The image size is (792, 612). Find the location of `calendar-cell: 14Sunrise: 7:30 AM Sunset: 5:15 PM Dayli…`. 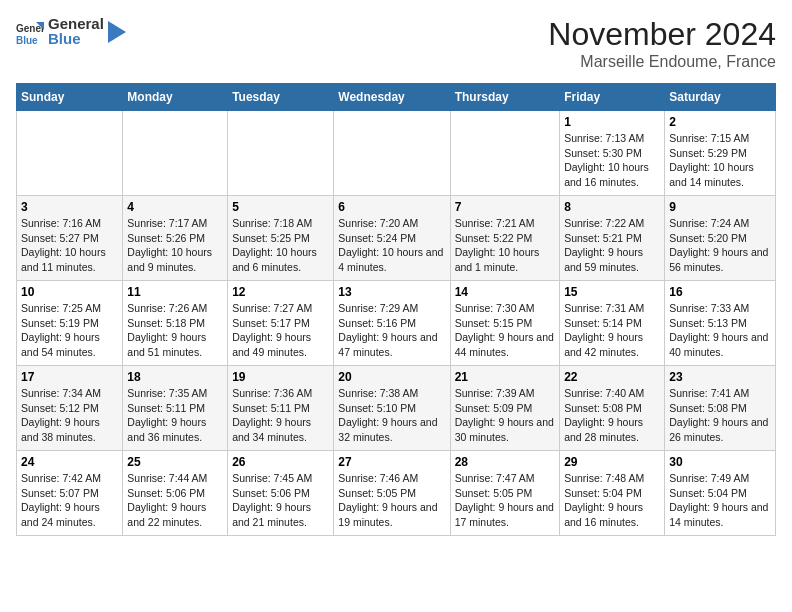

calendar-cell: 14Sunrise: 7:30 AM Sunset: 5:15 PM Dayli… is located at coordinates (505, 324).